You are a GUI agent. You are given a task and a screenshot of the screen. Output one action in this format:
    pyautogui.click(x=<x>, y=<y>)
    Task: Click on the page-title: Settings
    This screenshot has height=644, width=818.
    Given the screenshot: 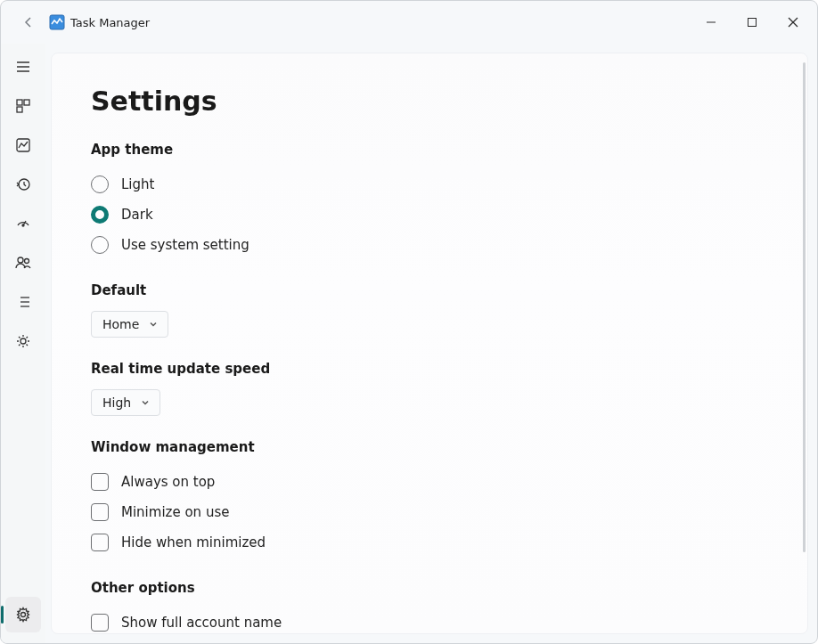 What is the action you would take?
    pyautogui.click(x=449, y=102)
    